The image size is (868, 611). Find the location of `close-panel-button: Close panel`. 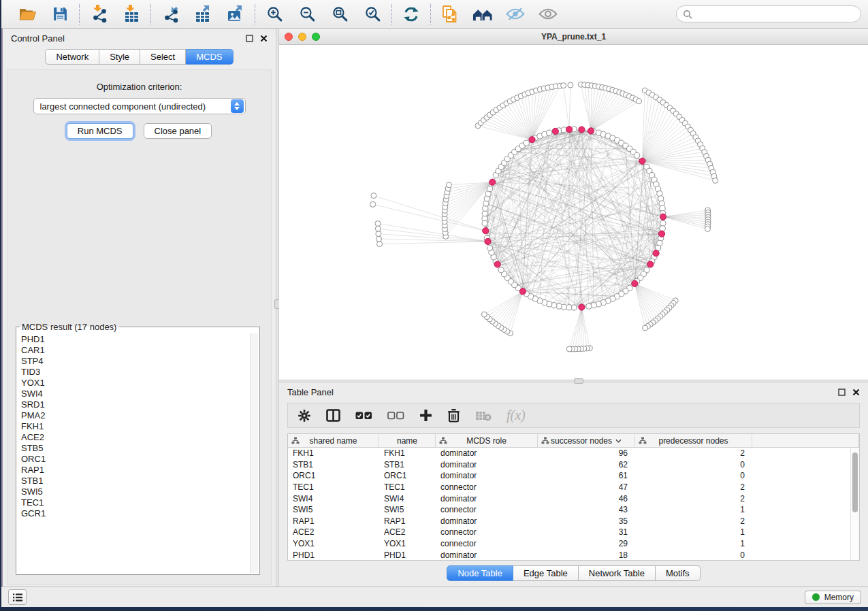

close-panel-button: Close panel is located at coordinates (178, 131).